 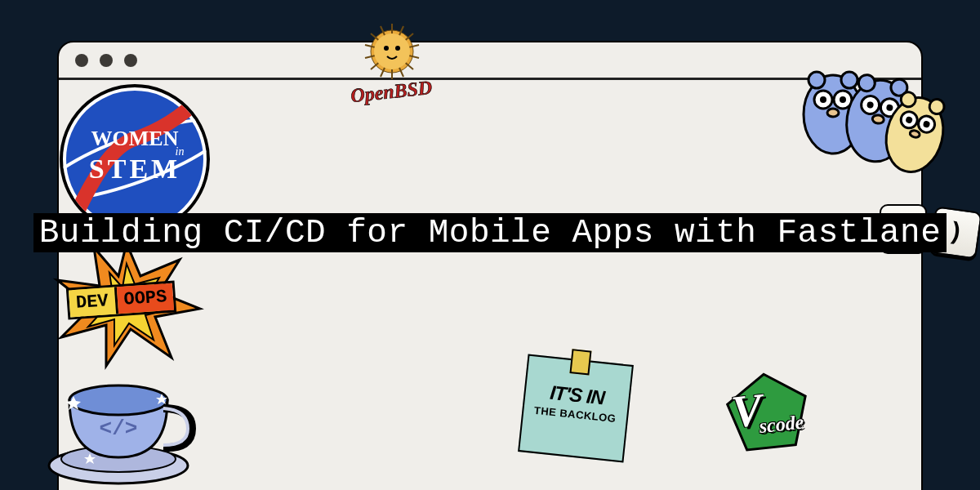 I want to click on stem-line1: WOMEN, so click(x=136, y=139).